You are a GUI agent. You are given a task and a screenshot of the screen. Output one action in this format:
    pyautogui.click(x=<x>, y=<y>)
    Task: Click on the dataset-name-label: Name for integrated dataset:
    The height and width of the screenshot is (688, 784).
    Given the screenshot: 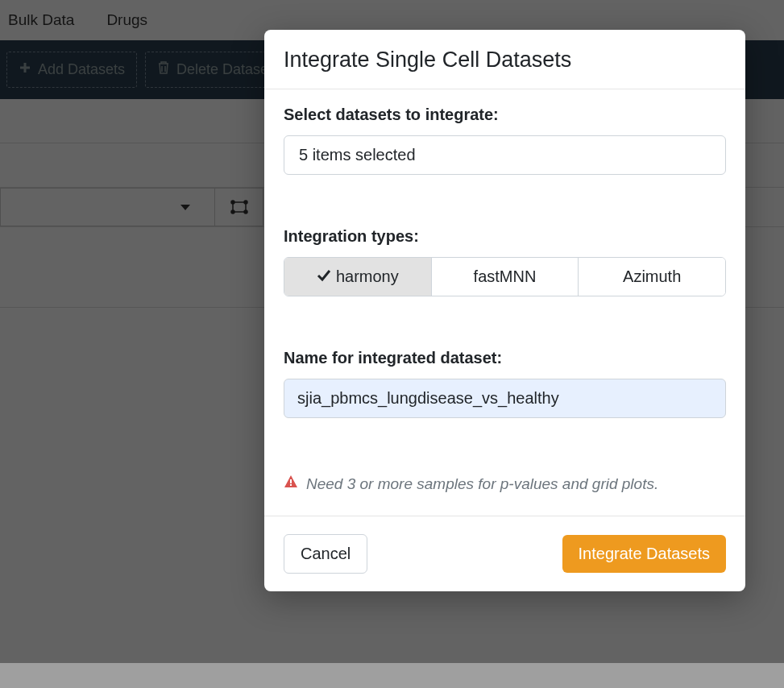 What is the action you would take?
    pyautogui.click(x=504, y=358)
    